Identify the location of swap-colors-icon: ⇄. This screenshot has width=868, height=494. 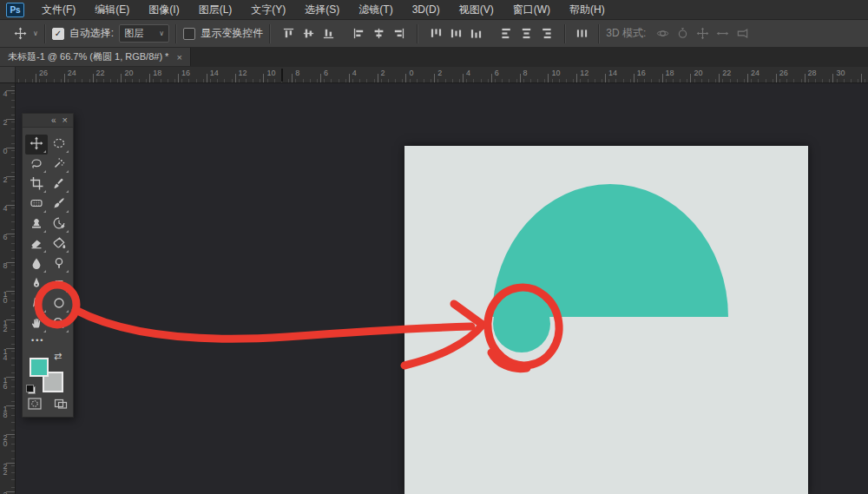
(57, 356).